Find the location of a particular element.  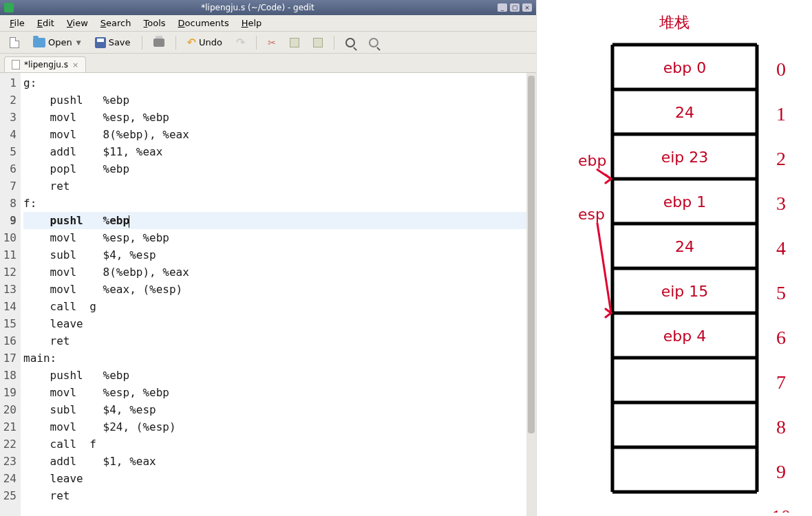

line-number: 6 is located at coordinates (9, 169).